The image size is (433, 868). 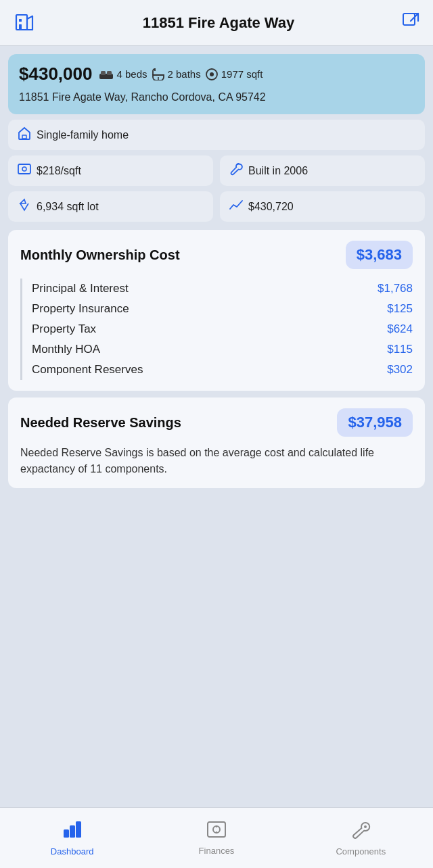 What do you see at coordinates (216, 443) in the screenshot?
I see `reserve-savings-section: Needed Reserve Savings $37,958 Needed Re…` at bounding box center [216, 443].